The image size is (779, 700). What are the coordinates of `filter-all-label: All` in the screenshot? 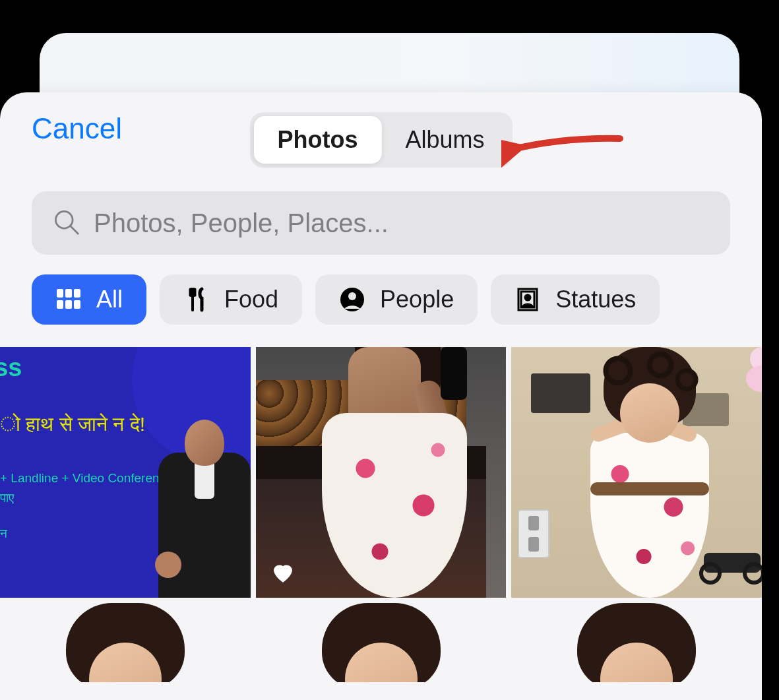 It's located at (109, 300).